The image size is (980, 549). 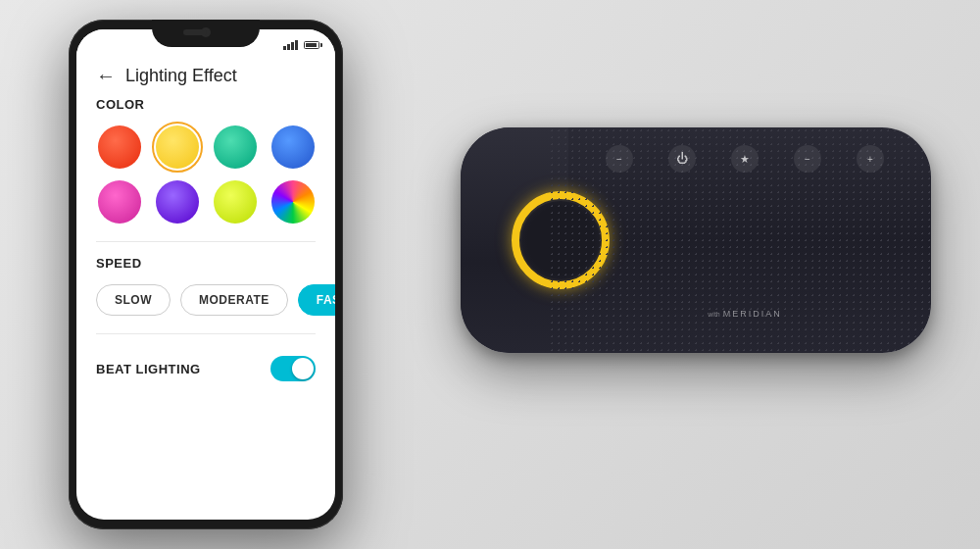 I want to click on color-dot-blue, so click(x=293, y=147).